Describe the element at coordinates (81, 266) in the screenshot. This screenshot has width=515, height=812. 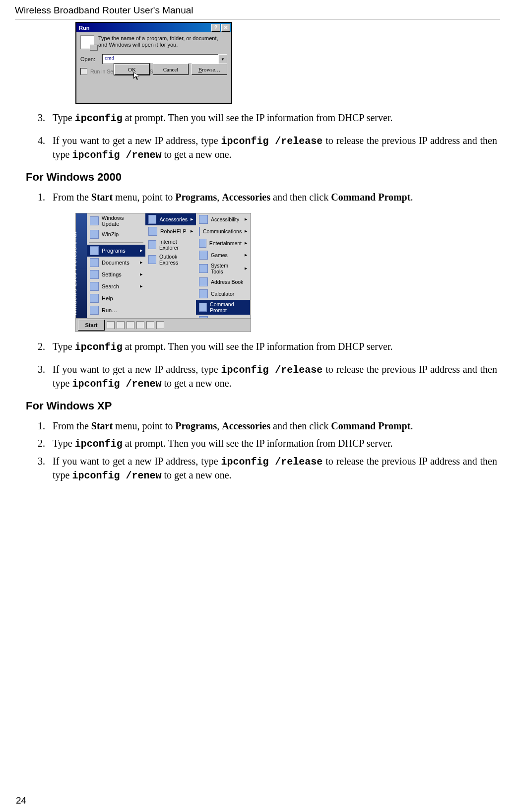
I see `start-menu-strip: Windows 2000 Professional` at that location.